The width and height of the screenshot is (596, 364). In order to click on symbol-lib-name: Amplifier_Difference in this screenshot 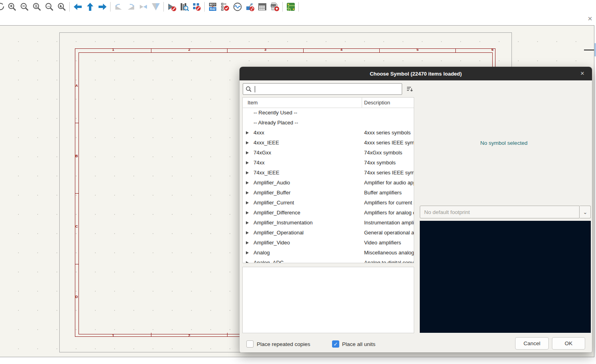, I will do `click(277, 213)`.